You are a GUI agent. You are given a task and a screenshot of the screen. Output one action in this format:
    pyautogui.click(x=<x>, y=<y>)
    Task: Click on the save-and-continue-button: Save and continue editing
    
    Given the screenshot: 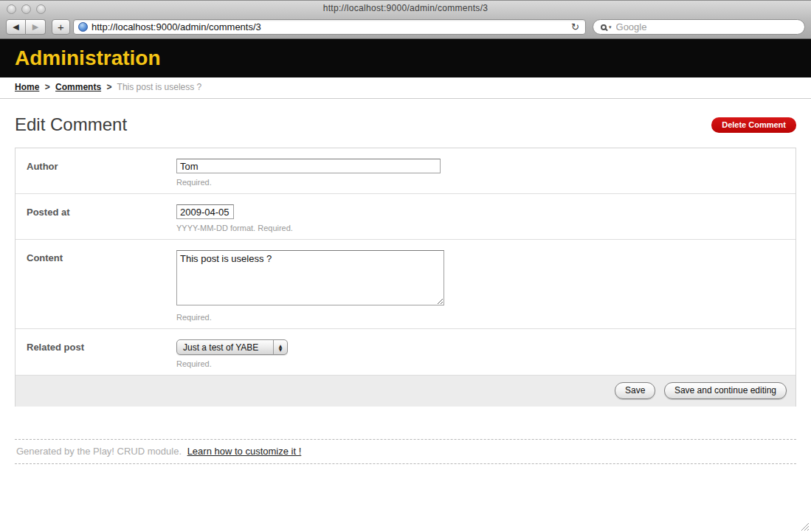 What is the action you would take?
    pyautogui.click(x=725, y=391)
    